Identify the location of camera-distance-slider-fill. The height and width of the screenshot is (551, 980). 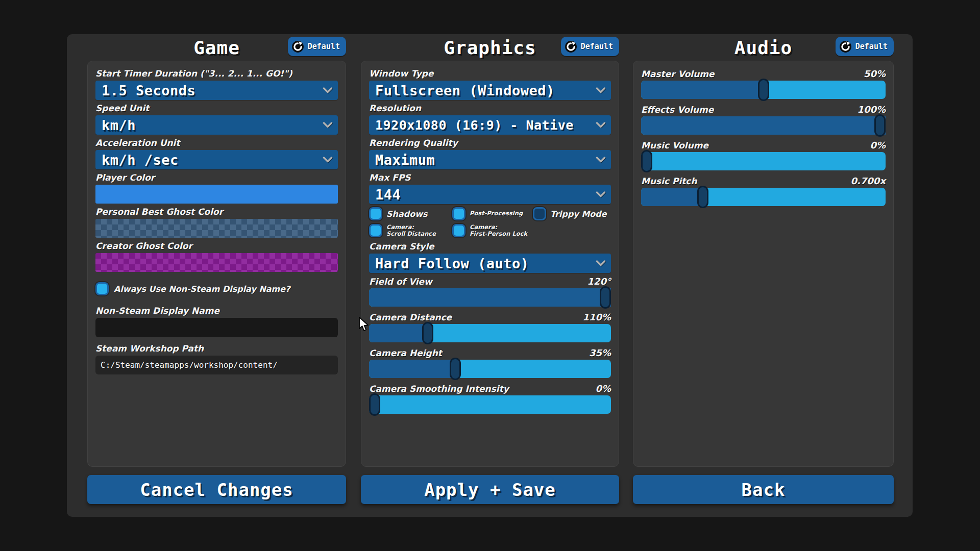
(397, 333).